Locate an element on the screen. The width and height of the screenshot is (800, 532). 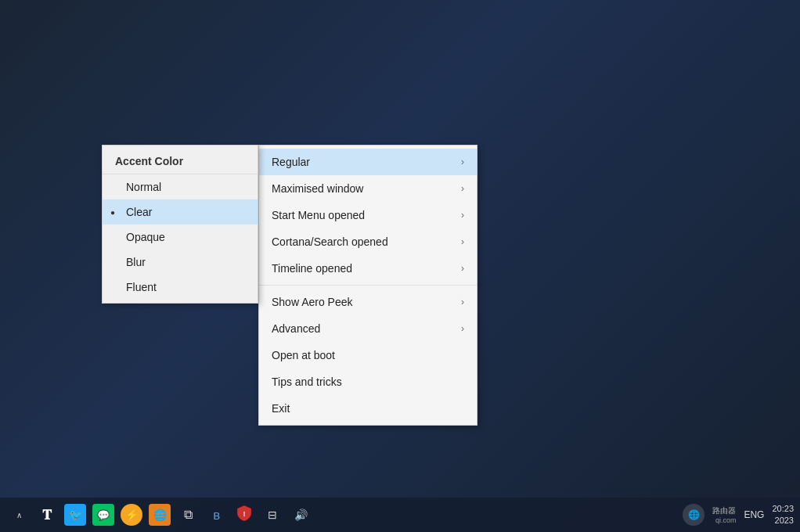
taskbar-icon-shield: ! is located at coordinates (244, 515).